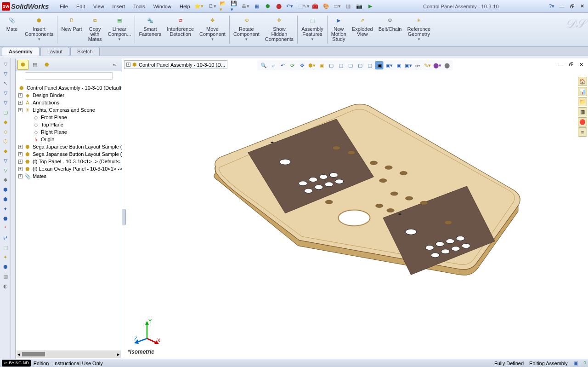 The width and height of the screenshot is (588, 367). What do you see at coordinates (582, 6) in the screenshot?
I see `close-icon: ✕` at bounding box center [582, 6].